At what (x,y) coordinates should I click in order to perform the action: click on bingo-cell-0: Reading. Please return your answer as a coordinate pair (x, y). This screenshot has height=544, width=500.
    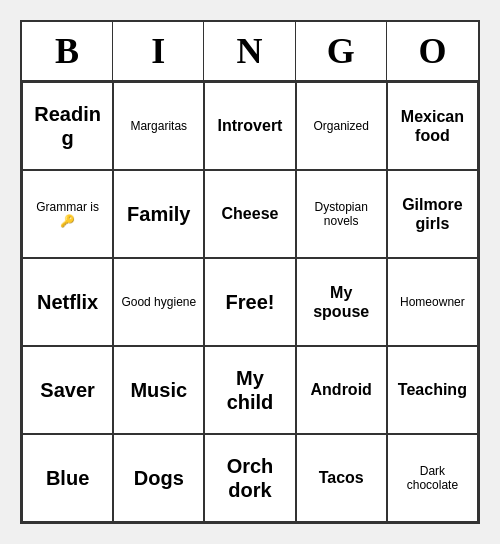
    Looking at the image, I should click on (68, 126).